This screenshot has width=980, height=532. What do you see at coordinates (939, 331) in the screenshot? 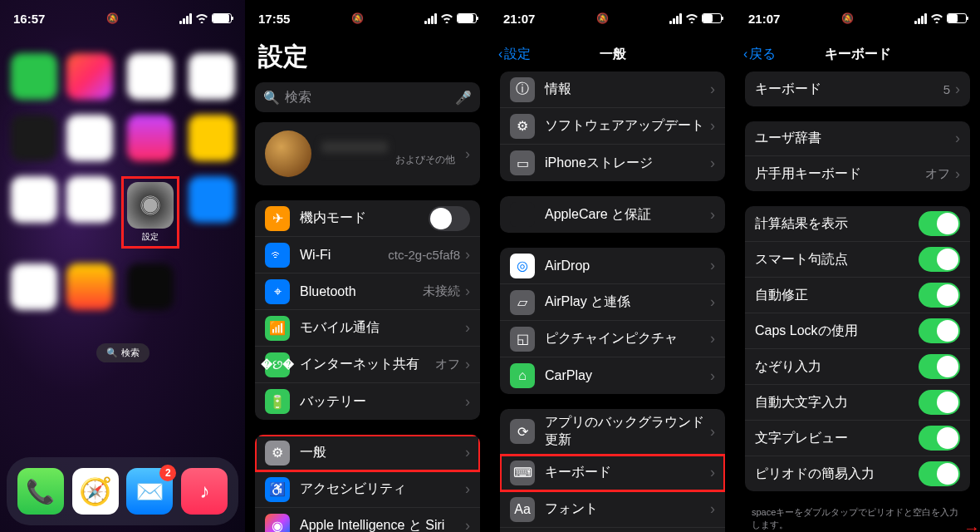
I see `capslock-toggle` at bounding box center [939, 331].